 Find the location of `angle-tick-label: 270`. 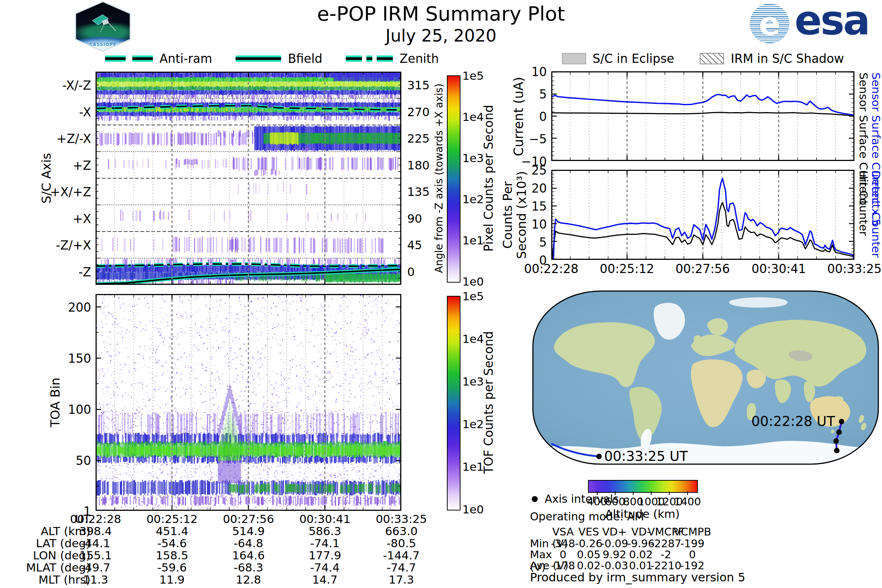

angle-tick-label: 270 is located at coordinates (424, 112).